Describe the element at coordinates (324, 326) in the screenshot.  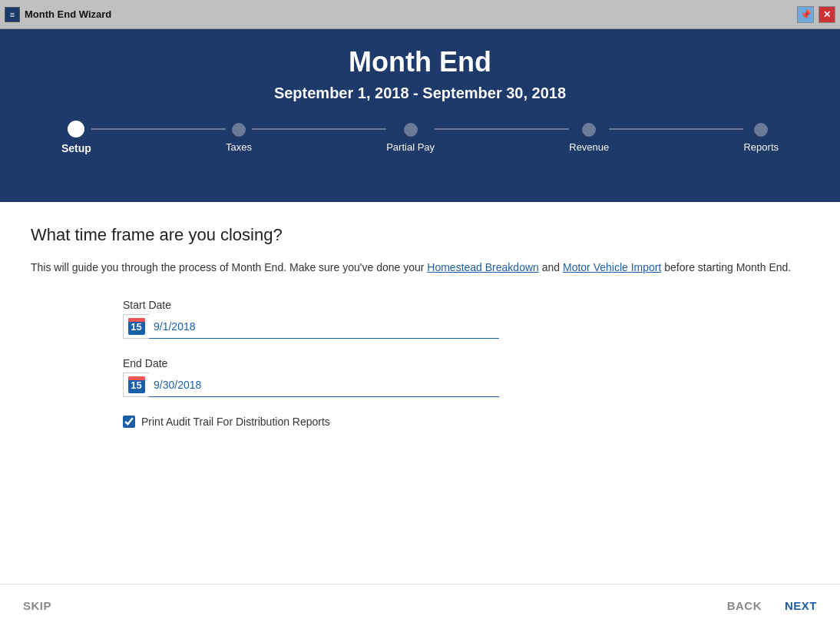
I see `start-date-input` at that location.